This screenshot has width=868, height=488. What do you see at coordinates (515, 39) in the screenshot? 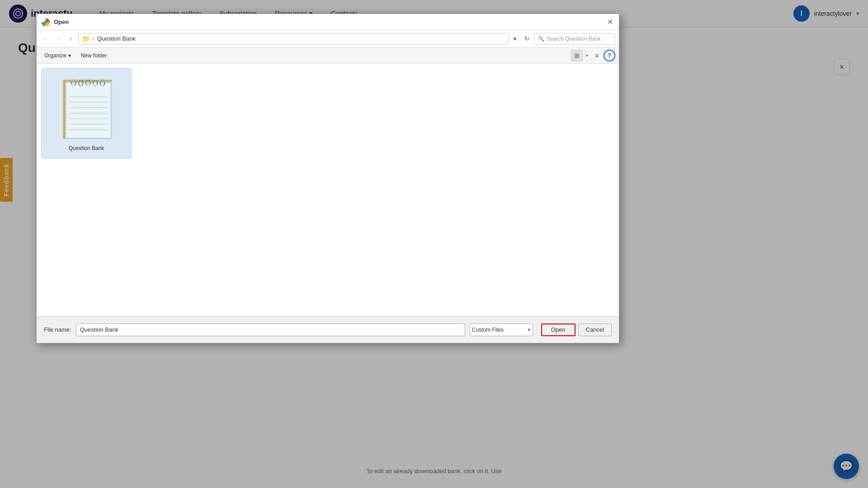
I see `address-dropdown: ▼` at bounding box center [515, 39].